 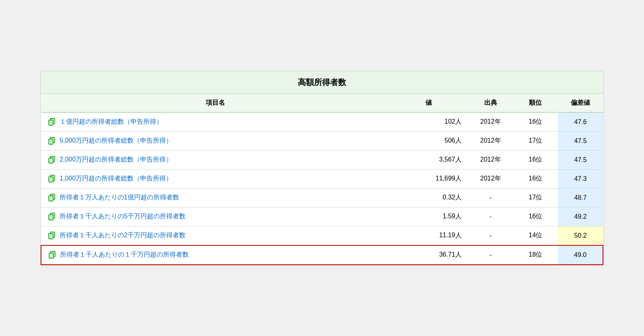 What do you see at coordinates (215, 160) in the screenshot?
I see `cell-name: 2,000万円超の所得者総数（申告所得）` at bounding box center [215, 160].